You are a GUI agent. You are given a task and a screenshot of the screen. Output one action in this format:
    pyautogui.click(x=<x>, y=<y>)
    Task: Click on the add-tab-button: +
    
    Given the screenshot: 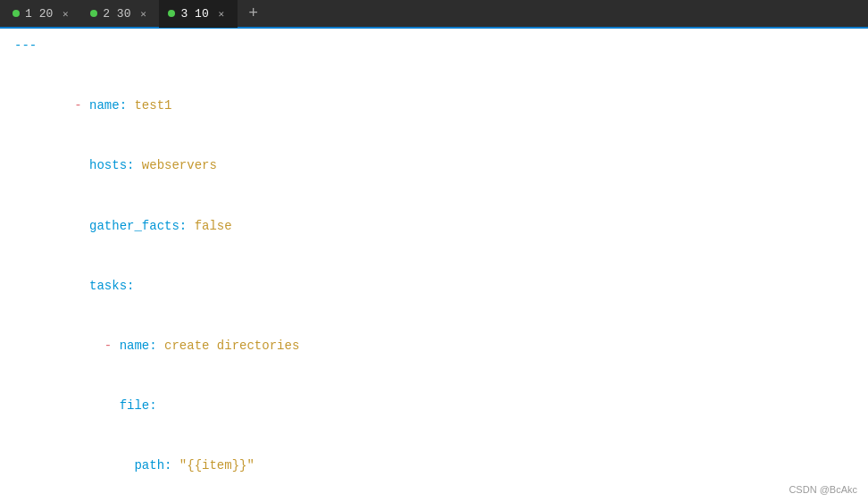 What is the action you would take?
    pyautogui.click(x=254, y=13)
    